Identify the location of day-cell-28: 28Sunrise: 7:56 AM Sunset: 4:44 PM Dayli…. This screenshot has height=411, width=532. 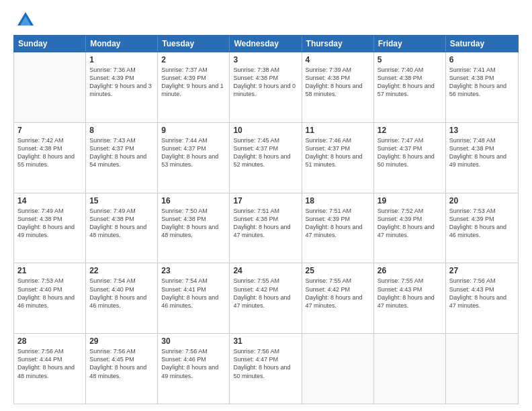
(50, 369).